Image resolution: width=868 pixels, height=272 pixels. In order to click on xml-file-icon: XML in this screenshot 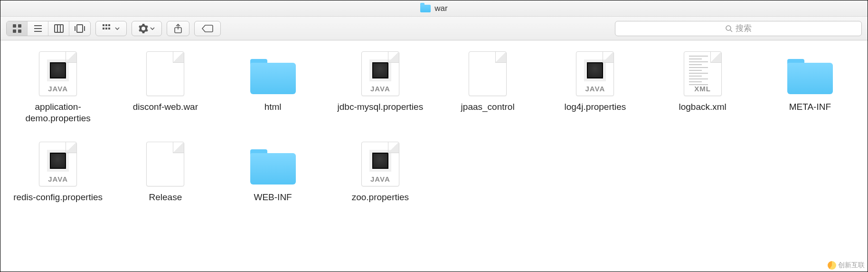, I will do `click(703, 74)`.